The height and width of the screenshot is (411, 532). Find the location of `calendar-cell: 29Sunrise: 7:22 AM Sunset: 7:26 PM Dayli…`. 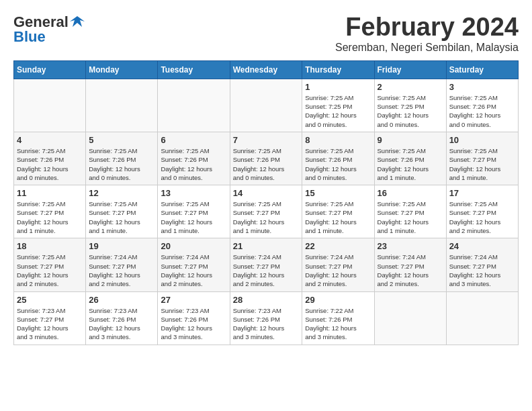

calendar-cell: 29Sunrise: 7:22 AM Sunset: 7:26 PM Dayli… is located at coordinates (339, 318).